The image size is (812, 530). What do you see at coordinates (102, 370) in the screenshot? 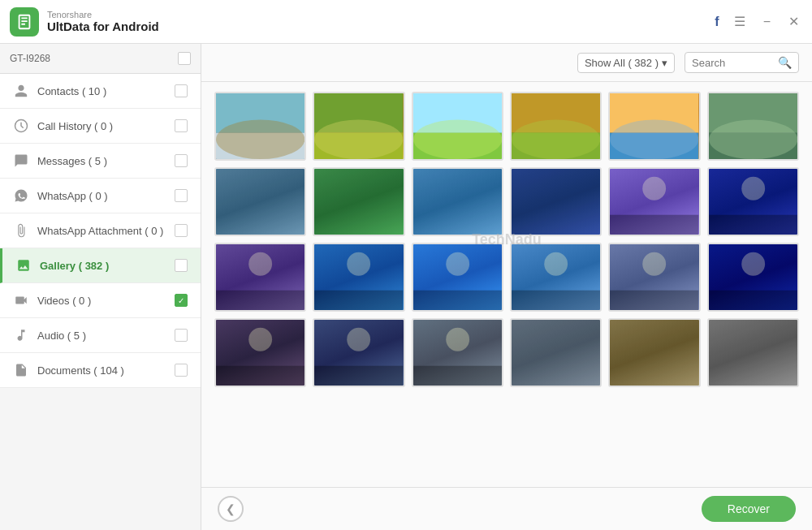
I see `documents-label: Documents ( 104 )` at bounding box center [102, 370].